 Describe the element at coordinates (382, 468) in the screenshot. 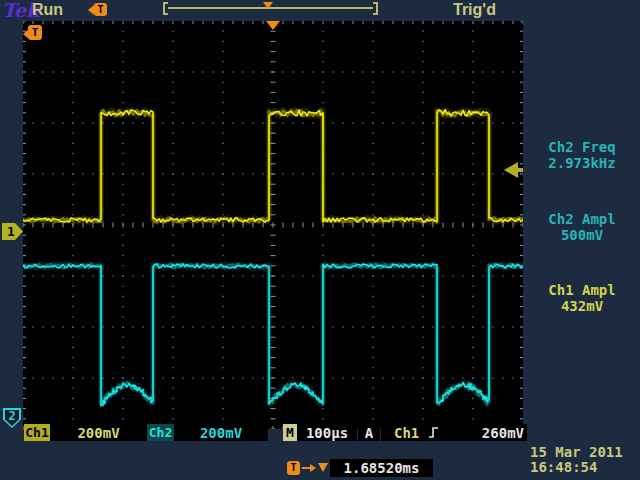

I see `trigger-delay-value: 1.68520ms` at that location.